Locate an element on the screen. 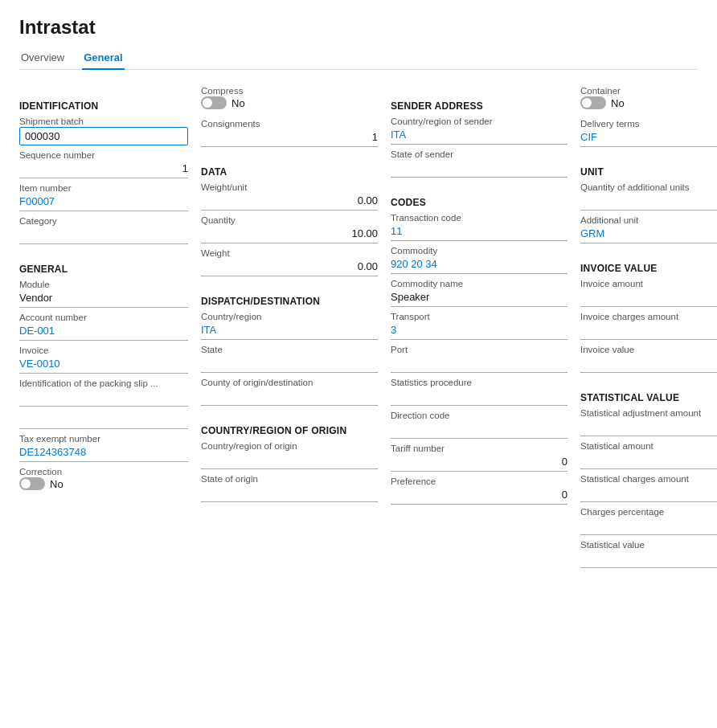 The height and width of the screenshot is (728, 717). correction-toggle is located at coordinates (32, 484).